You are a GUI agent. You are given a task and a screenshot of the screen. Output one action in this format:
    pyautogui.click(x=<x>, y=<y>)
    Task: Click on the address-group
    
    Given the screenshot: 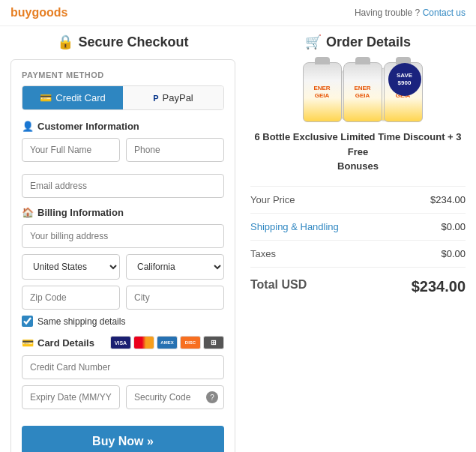 What is the action you would take?
    pyautogui.click(x=123, y=236)
    